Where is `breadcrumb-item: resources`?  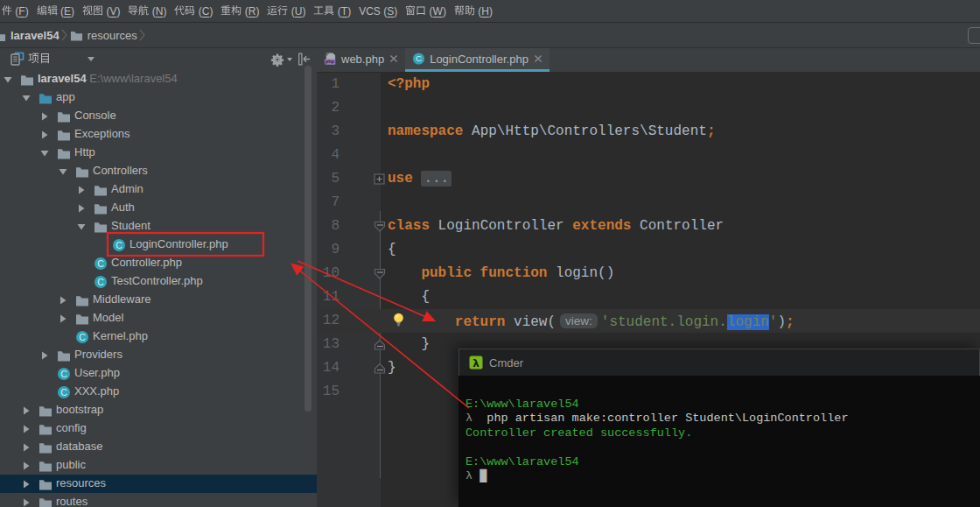
breadcrumb-item: resources is located at coordinates (103, 35).